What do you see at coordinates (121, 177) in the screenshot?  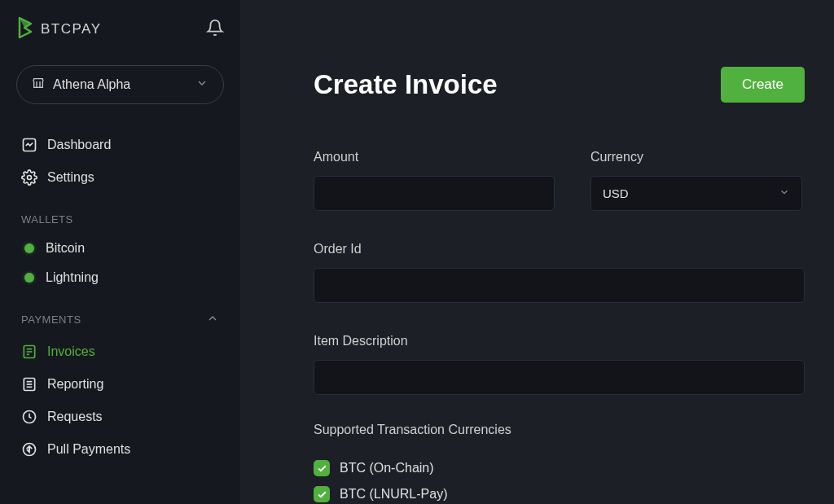 I see `sidebar-item-settings: Settings` at bounding box center [121, 177].